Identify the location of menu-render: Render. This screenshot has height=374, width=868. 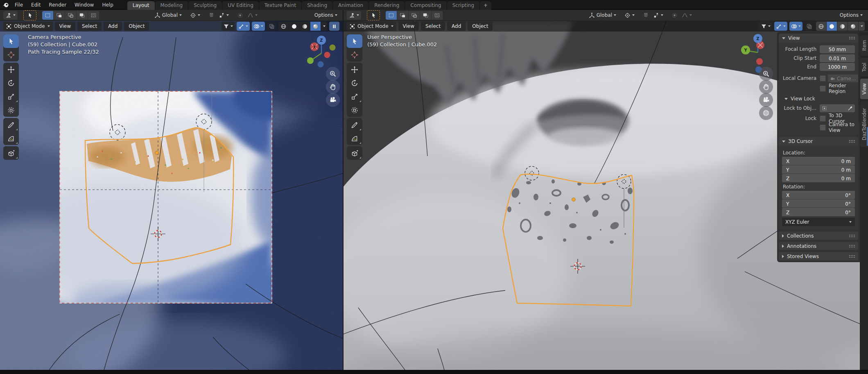
(57, 5).